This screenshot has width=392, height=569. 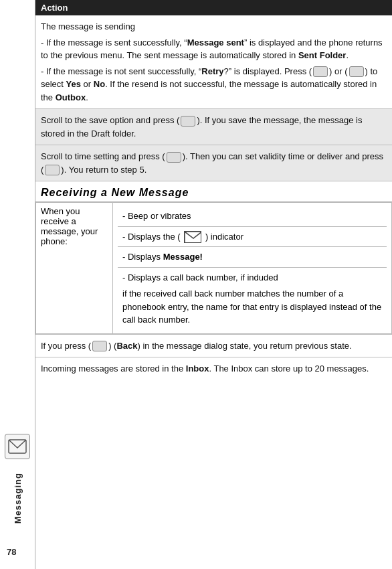 I want to click on row-callbacknumber-extra: if the received call back number matches…, so click(x=252, y=307).